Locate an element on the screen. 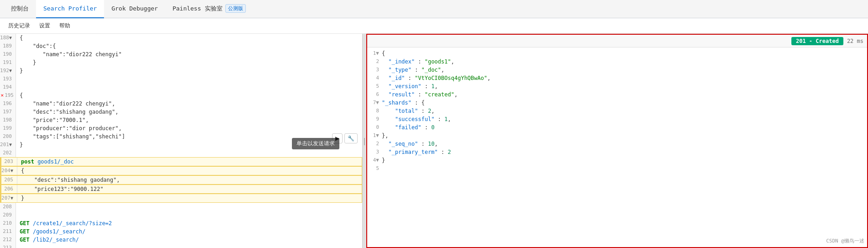 The width and height of the screenshot is (868, 248). response-line: 4 "_id" : "VtYoCI0BOsq4gYhQBwAo", is located at coordinates (617, 78).